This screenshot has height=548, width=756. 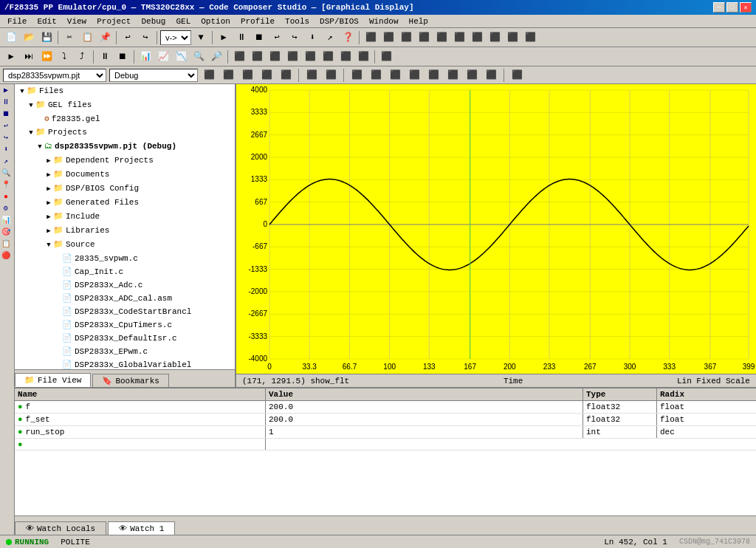 I want to click on file-toolbar-btn-1: ⬛, so click(x=209, y=75).